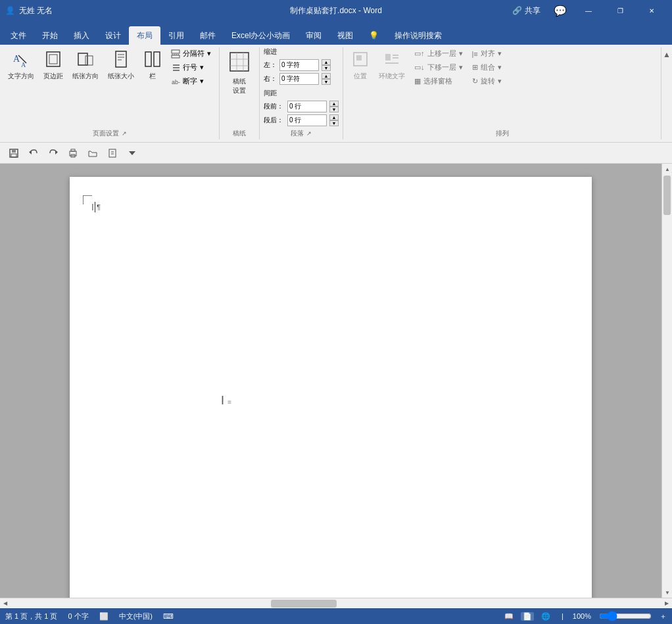 The image size is (672, 624). I want to click on spacing-before-up: ▲, so click(334, 104).